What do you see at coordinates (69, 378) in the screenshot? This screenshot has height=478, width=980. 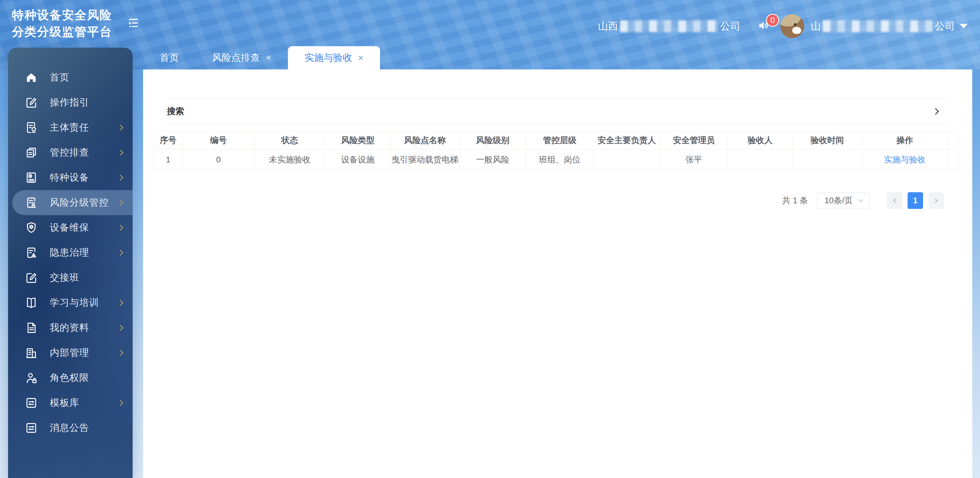 I see `sidebar-item-label: 角色权限` at bounding box center [69, 378].